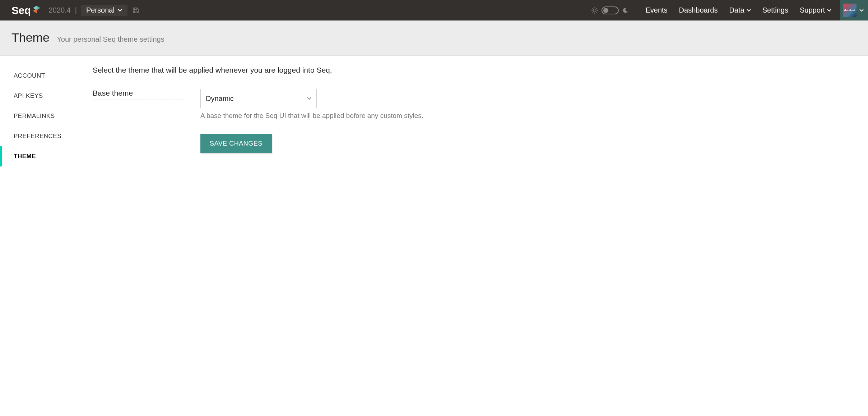 The height and width of the screenshot is (416, 868). I want to click on moon-icon, so click(625, 10).